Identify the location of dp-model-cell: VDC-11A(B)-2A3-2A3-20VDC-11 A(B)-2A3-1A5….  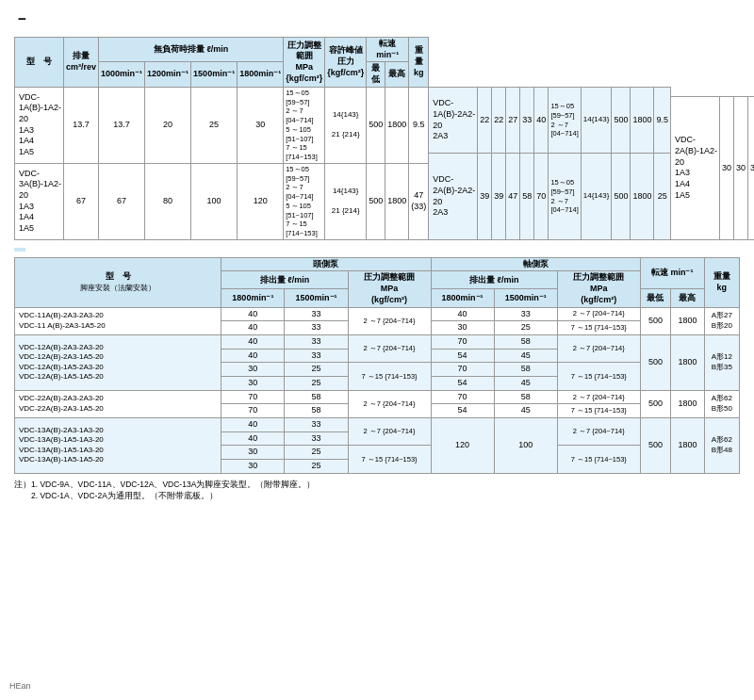
(119, 320).